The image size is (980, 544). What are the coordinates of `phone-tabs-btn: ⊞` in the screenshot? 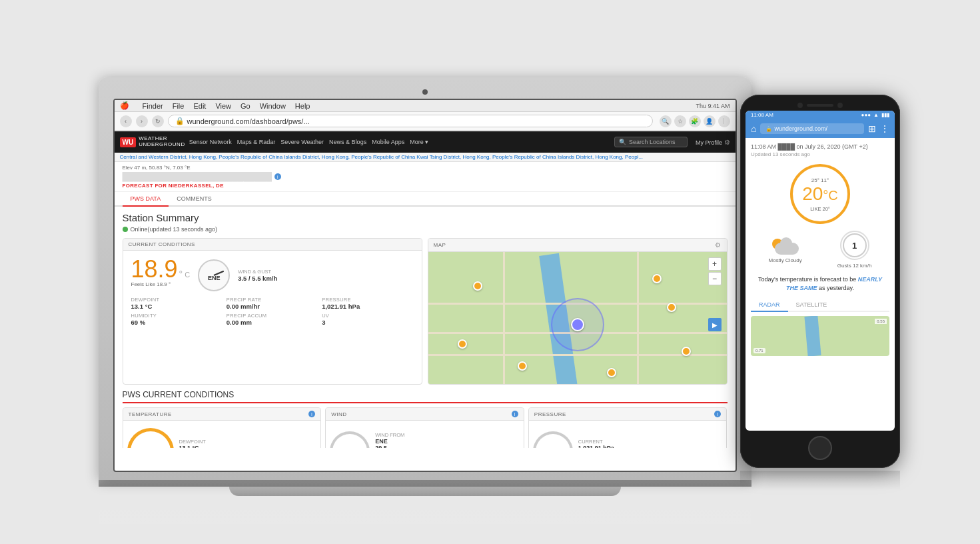 It's located at (872, 129).